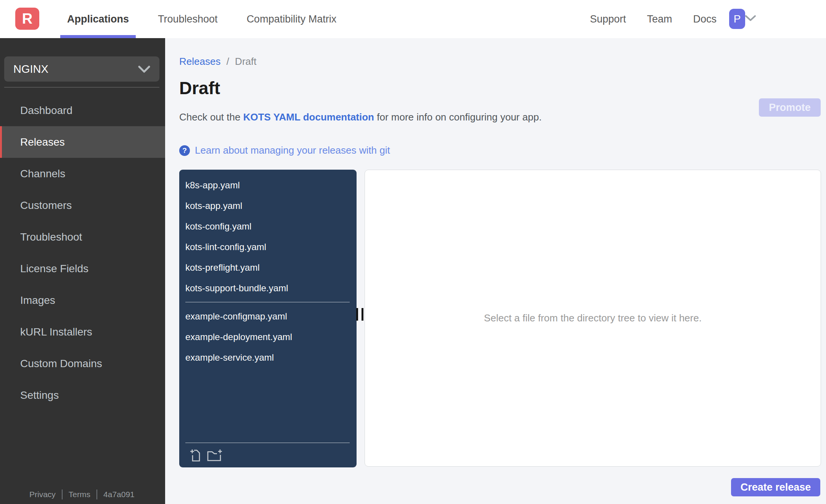  Describe the element at coordinates (226, 247) in the screenshot. I see `tree-file-label: kots-lint-config.yaml` at that location.